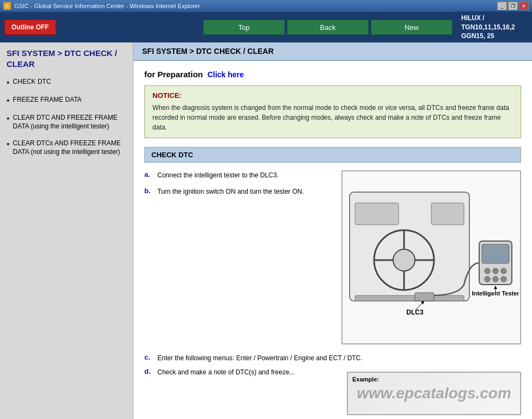  I want to click on toolbar: Outline OFF Top Back New HILUX /TGN10,11…, so click(266, 27).